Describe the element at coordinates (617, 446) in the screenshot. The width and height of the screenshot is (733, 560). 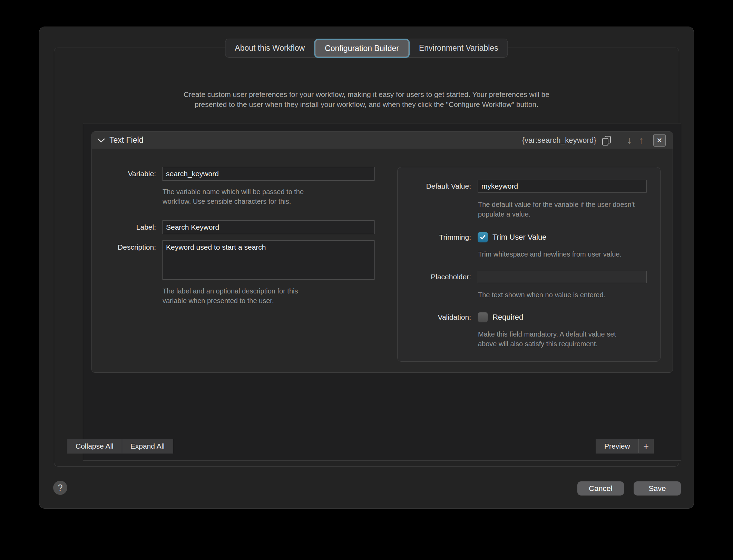
I see `preview-button: Preview` at that location.